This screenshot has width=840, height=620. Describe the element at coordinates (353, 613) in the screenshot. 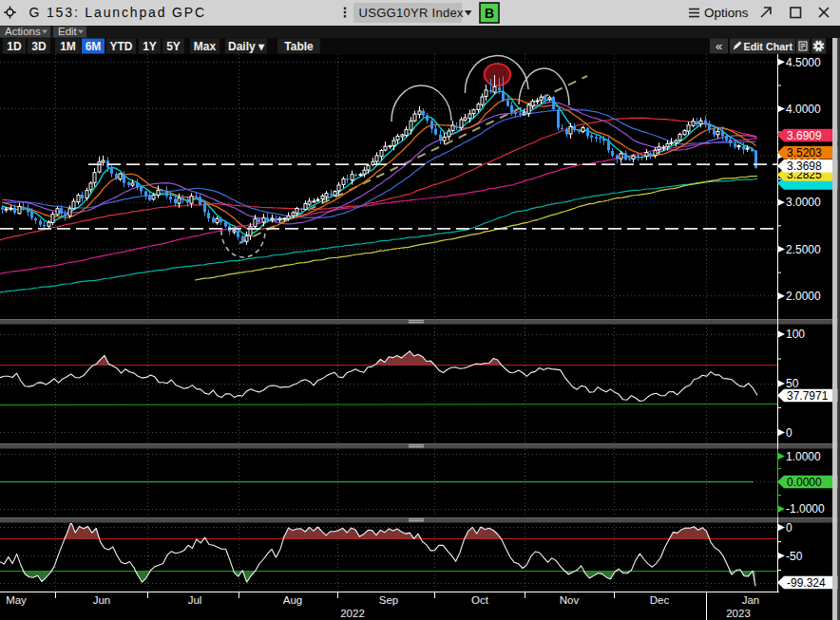

I see `svg-text: 2022` at that location.